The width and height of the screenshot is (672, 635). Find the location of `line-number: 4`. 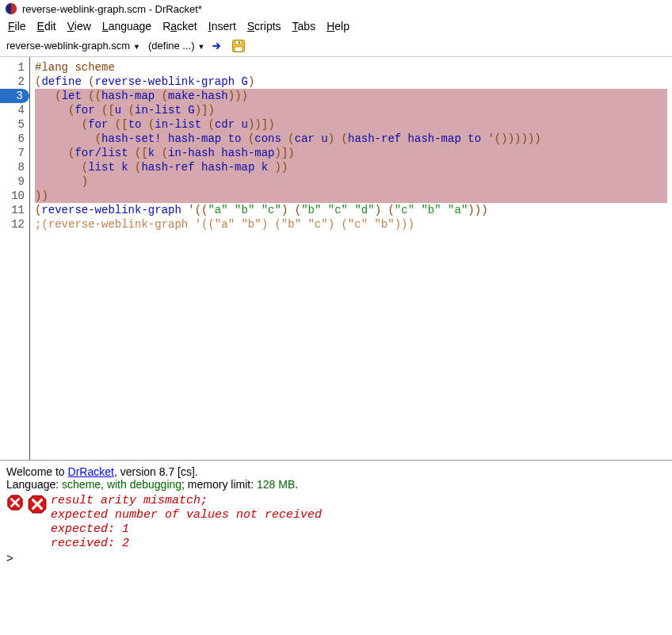

line-number: 4 is located at coordinates (14, 110).